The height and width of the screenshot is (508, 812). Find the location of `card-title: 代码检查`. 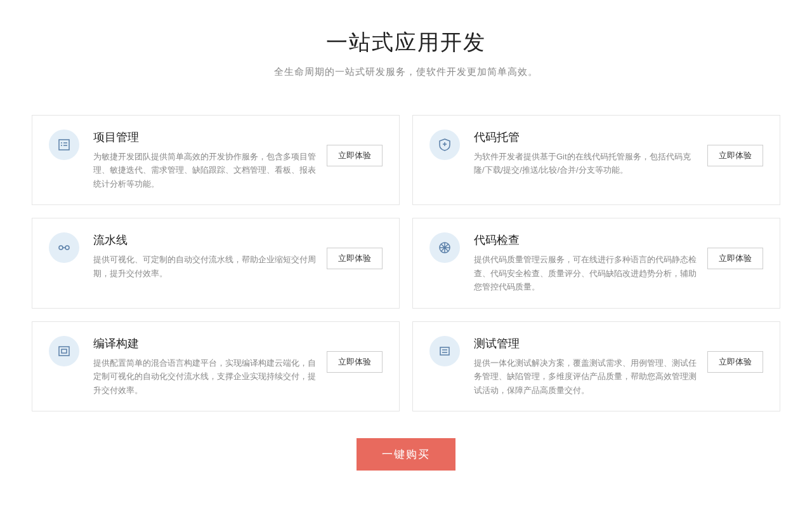

card-title: 代码检查 is located at coordinates (586, 240).